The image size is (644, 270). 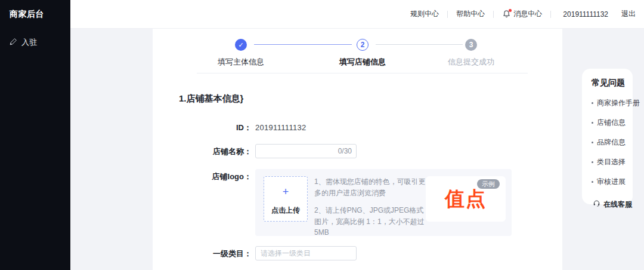 What do you see at coordinates (628, 14) in the screenshot?
I see `logout-link: 退出` at bounding box center [628, 14].